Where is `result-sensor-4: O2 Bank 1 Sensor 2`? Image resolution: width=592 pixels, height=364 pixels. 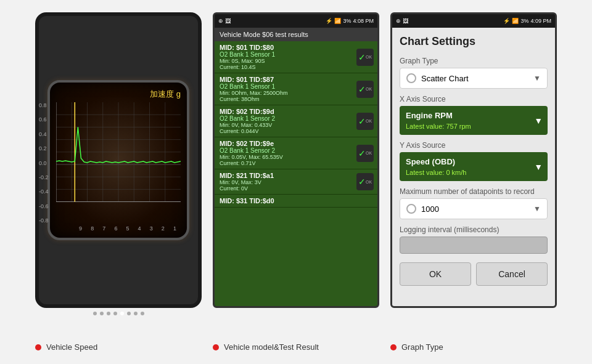 result-sensor-4: O2 Bank 1 Sensor 2 is located at coordinates (296, 150).